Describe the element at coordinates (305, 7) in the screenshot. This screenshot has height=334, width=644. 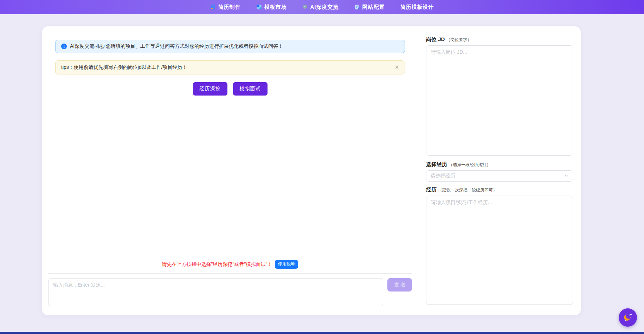
I see `robot-icon` at that location.